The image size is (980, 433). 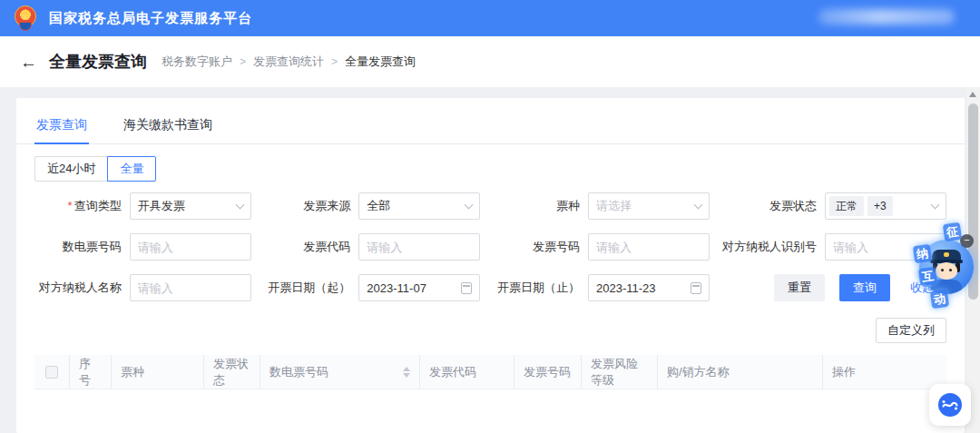 I want to click on national-emblem-icon: ★, so click(x=26, y=18).